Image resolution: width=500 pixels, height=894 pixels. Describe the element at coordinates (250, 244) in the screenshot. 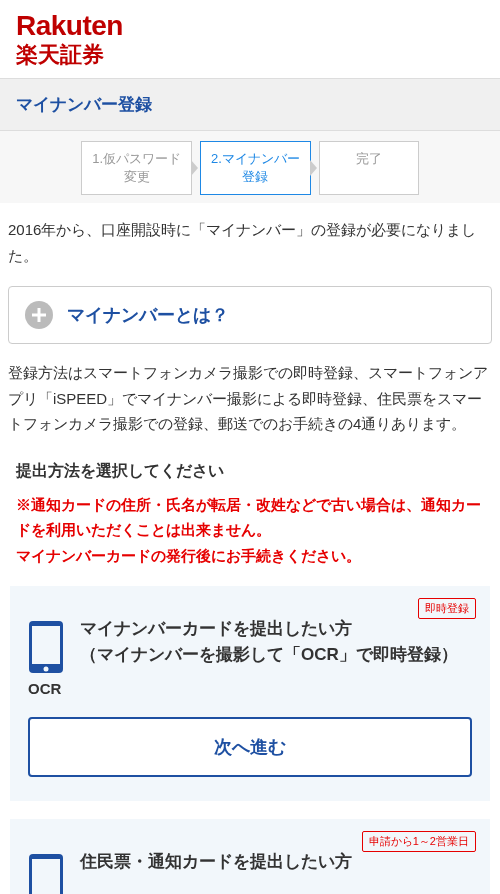

I see `intro-text: 2016年から、口座開設時に「マイナンバー」の登録が必要になりました。` at that location.